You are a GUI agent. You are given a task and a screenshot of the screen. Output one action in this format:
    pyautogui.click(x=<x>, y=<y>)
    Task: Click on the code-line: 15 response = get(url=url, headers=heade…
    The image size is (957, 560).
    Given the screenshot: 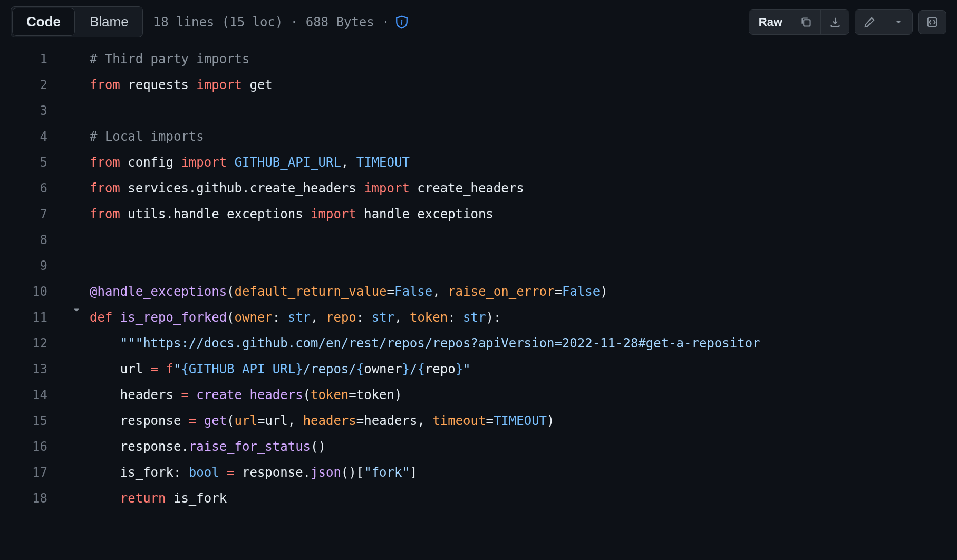 What is the action you would take?
    pyautogui.click(x=479, y=421)
    